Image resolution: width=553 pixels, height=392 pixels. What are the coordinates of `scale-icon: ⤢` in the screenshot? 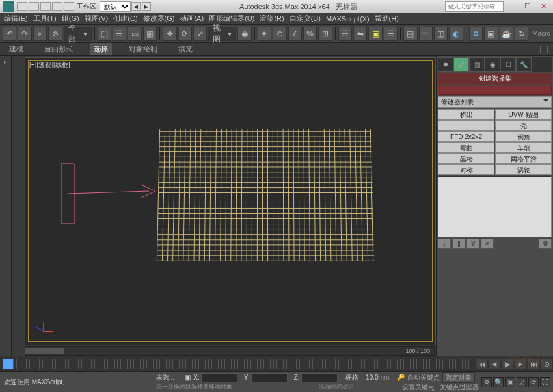 It's located at (200, 34).